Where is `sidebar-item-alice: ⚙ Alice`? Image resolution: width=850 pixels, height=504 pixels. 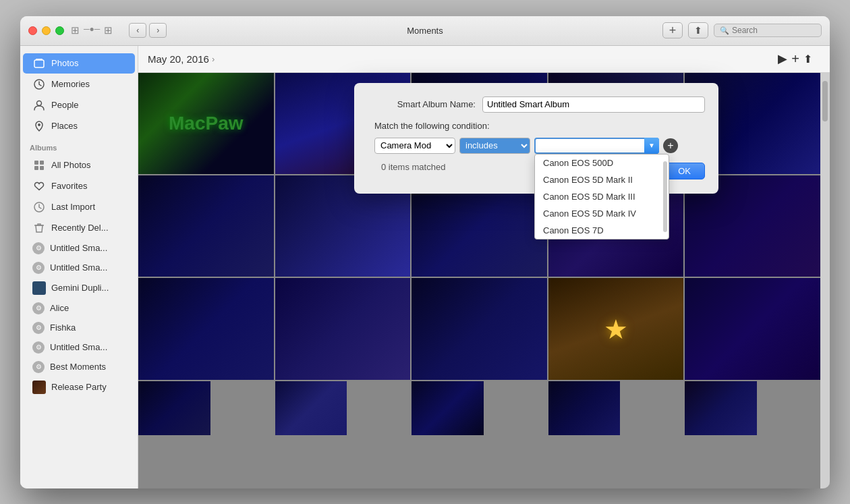 sidebar-item-alice: ⚙ Alice is located at coordinates (79, 308).